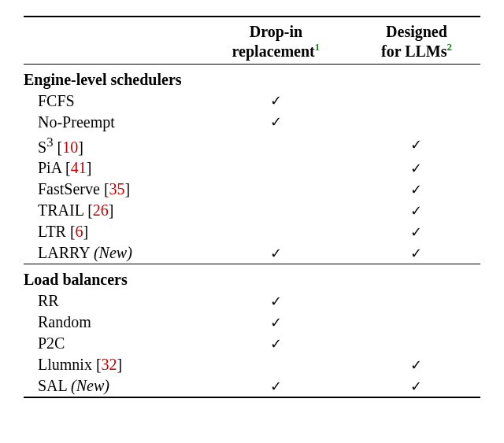 This screenshot has height=443, width=504. Describe the element at coordinates (112, 168) in the screenshot. I see `row-name: PiA [41]` at that location.